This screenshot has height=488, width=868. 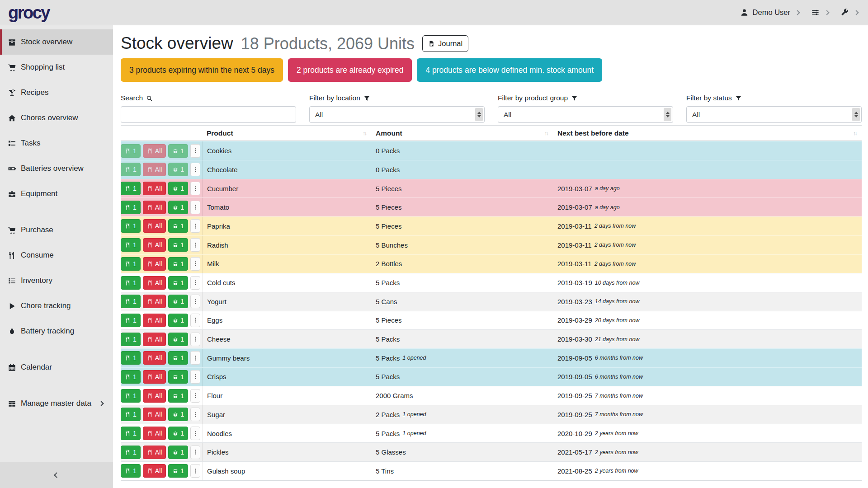 What do you see at coordinates (57, 143) in the screenshot?
I see `sidebar-item-tasks: Tasks` at bounding box center [57, 143].